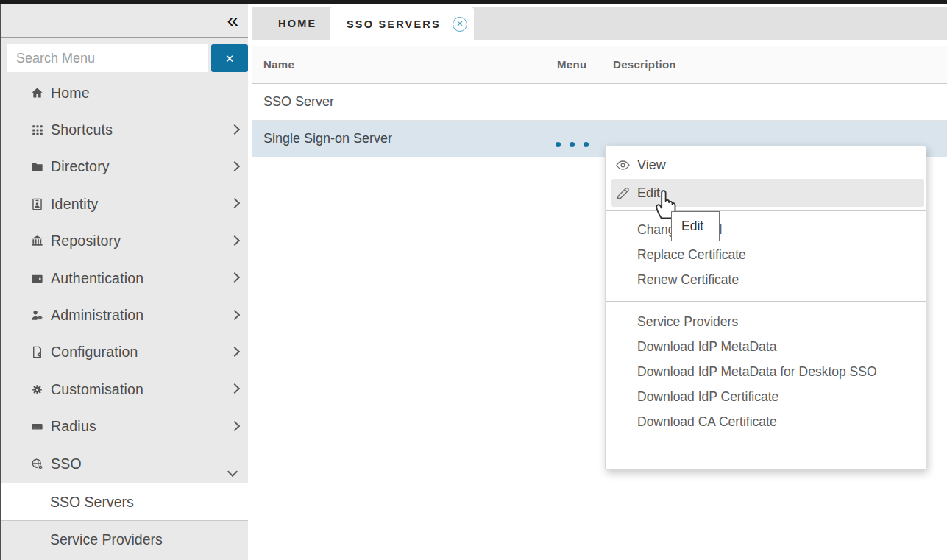 This screenshot has width=947, height=560. Describe the element at coordinates (765, 230) in the screenshot. I see `menu-item-change-fqdn: Change FQDN` at that location.